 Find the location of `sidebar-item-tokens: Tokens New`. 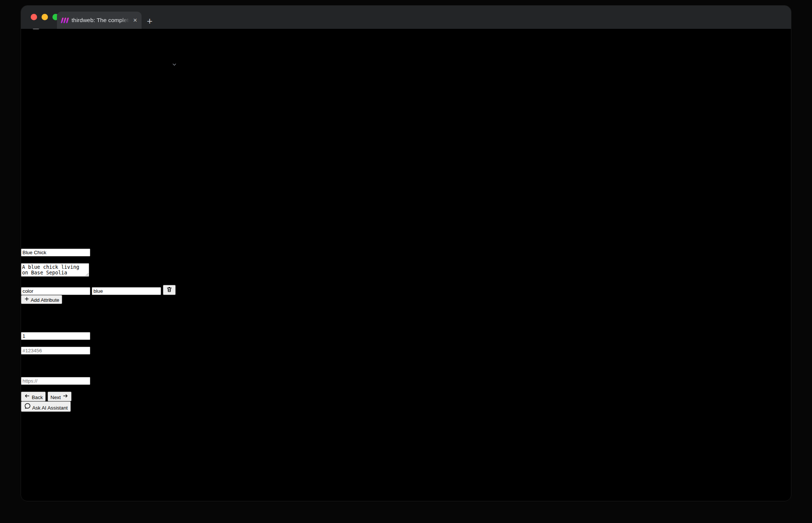

sidebar-item-tokens: Tokens New is located at coordinates (406, 132).